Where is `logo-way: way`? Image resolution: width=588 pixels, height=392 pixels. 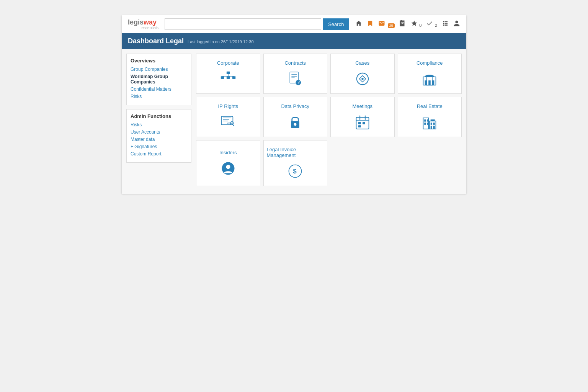 logo-way: way is located at coordinates (150, 22).